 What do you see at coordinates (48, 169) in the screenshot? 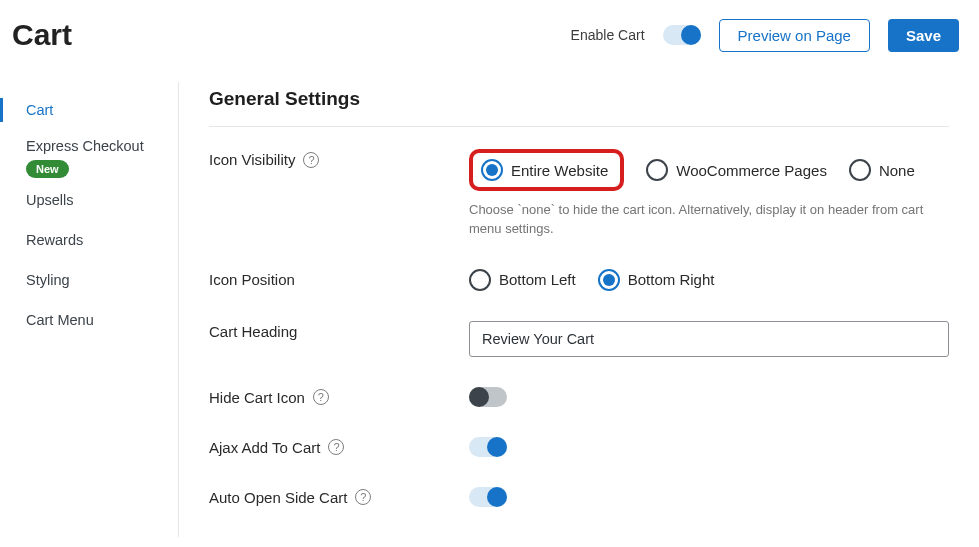
I see `new-badge: New` at bounding box center [48, 169].